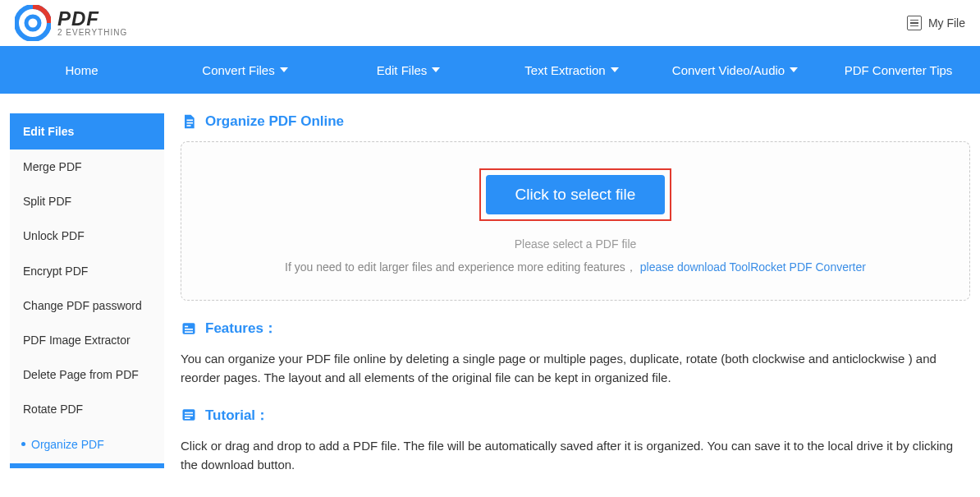 The height and width of the screenshot is (497, 980). What do you see at coordinates (245, 70) in the screenshot?
I see `nav-convert-files: Convert Files` at bounding box center [245, 70].